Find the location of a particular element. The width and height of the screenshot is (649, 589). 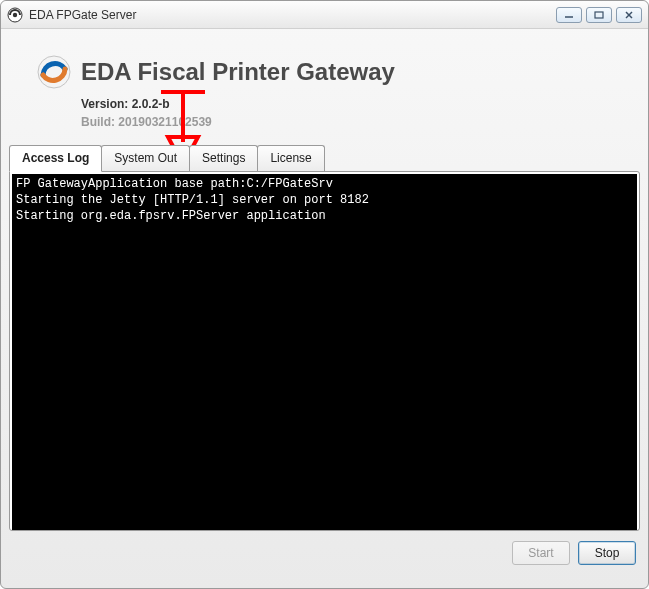

footer: Start Stop is located at coordinates (324, 553).